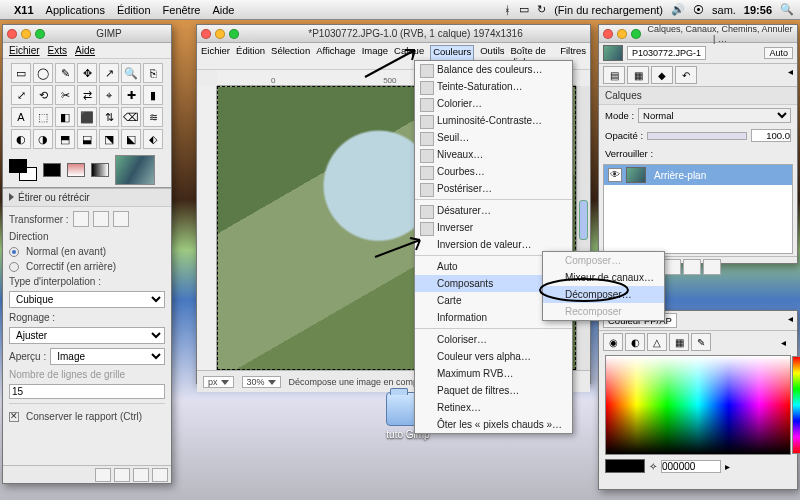 Image resolution: width=800 pixels, height=500 pixels. What do you see at coordinates (615, 175) in the screenshot?
I see `visibility-icon: 👁` at bounding box center [615, 175].